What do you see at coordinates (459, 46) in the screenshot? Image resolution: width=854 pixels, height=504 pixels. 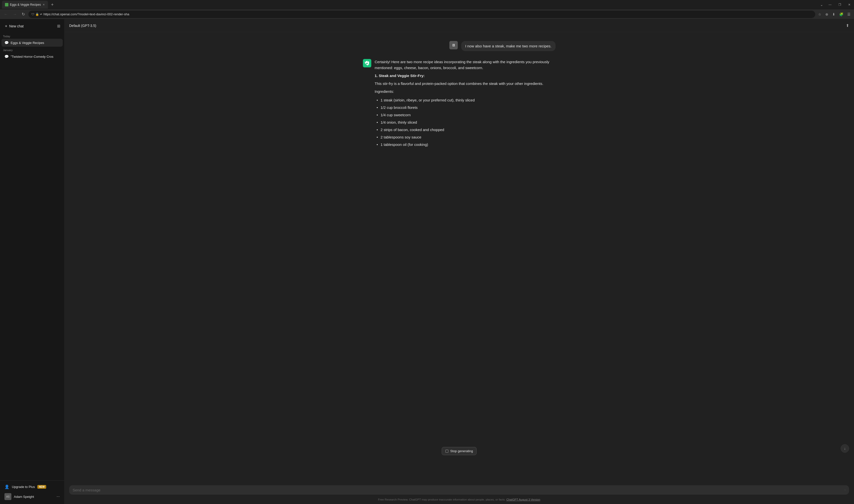 I see `user-message: 🖼 I now also have a steak, make me two m…` at bounding box center [459, 46].